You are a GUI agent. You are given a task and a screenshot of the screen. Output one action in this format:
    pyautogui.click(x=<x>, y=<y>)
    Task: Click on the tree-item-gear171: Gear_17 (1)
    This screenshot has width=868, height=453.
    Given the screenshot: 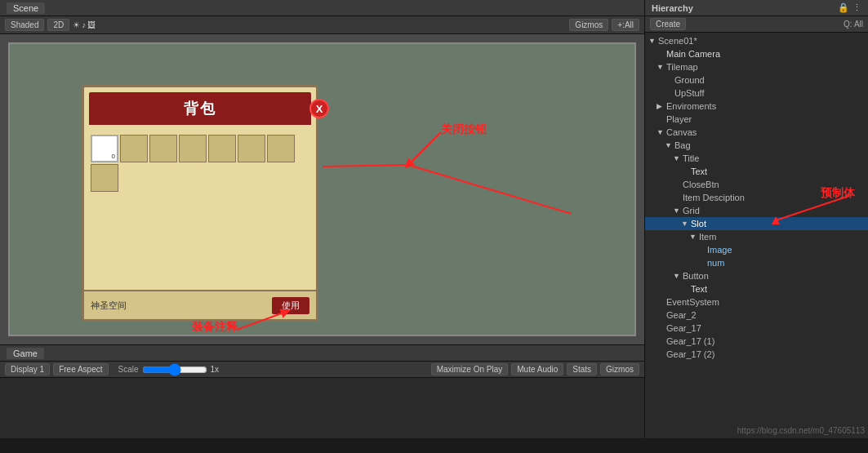 What is the action you would take?
    pyautogui.click(x=756, y=341)
    